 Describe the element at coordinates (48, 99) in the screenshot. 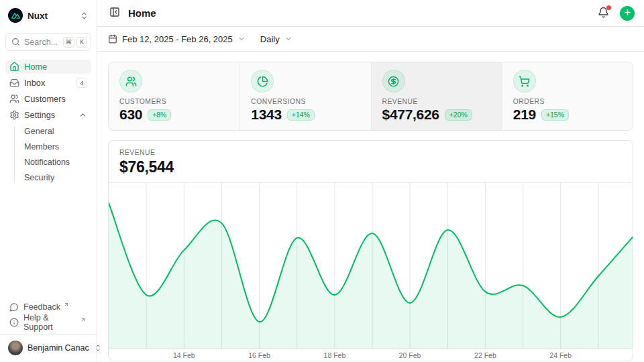

I see `sidebar-item-customers: Customers` at that location.